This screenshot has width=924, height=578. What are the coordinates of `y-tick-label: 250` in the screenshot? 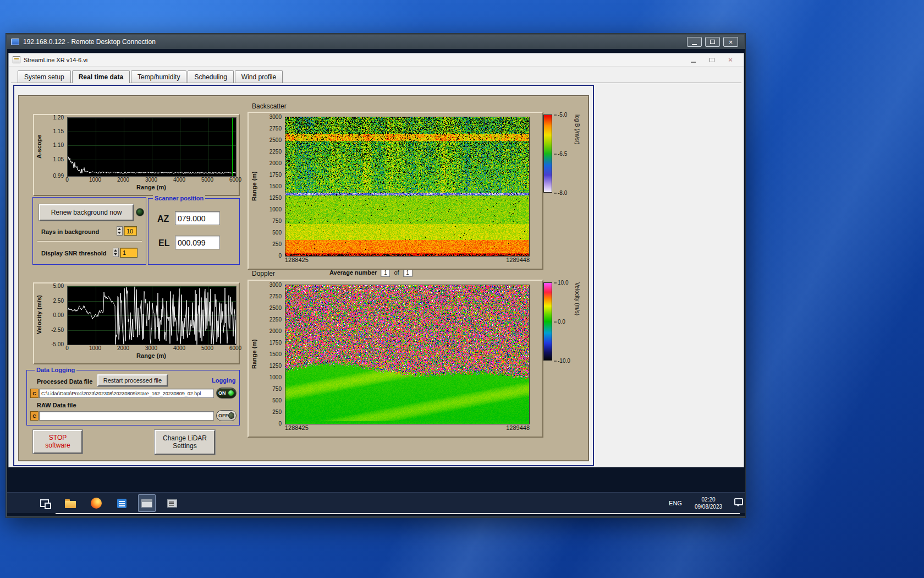 It's located at (277, 412).